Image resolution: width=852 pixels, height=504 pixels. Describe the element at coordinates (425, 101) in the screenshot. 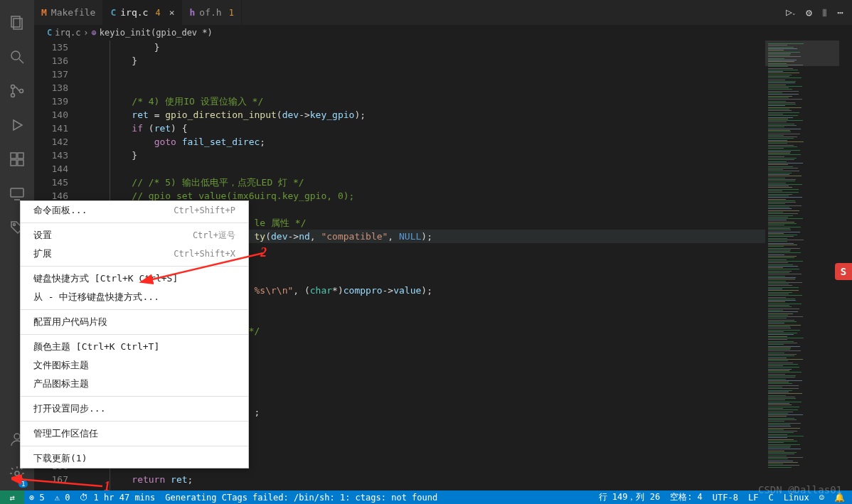

I see `code-line: /* 4) 使用IO 设置位输入 */` at that location.